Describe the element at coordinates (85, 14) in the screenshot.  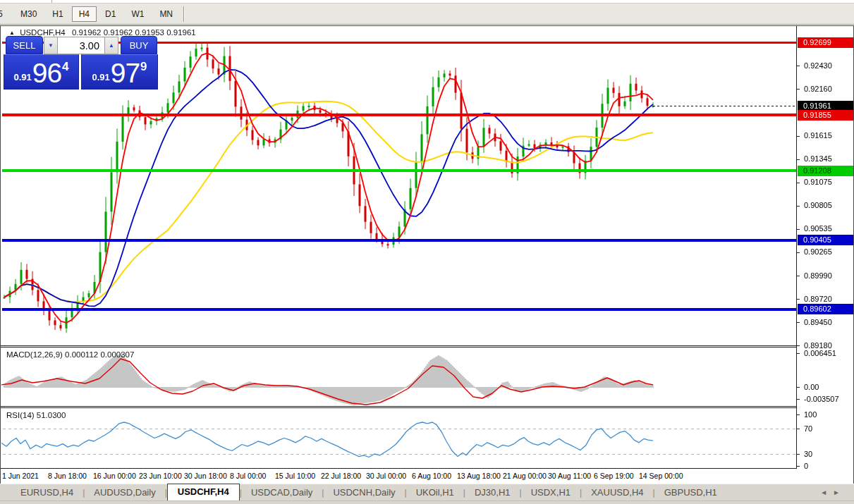
I see `timeframe-button-h4: H4` at that location.